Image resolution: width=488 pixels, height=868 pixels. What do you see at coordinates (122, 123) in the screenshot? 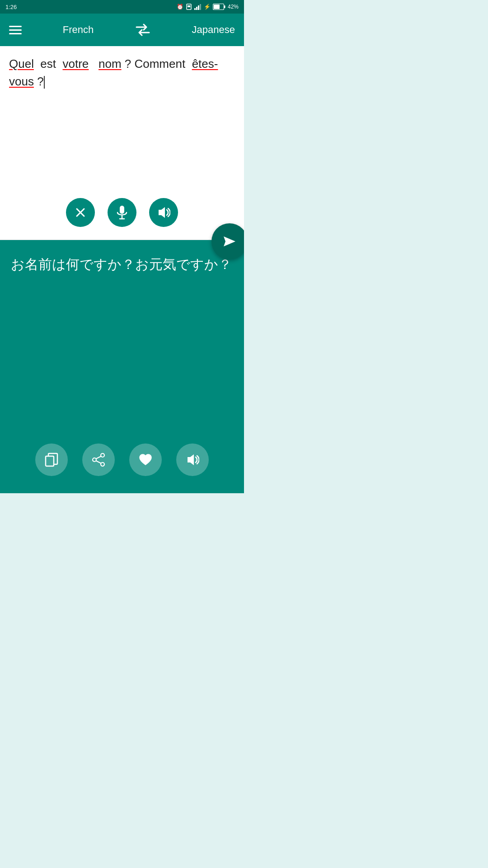
I see `source-text-display: Quel est votre nom ? Comment êtes-vous ?` at bounding box center [122, 123].